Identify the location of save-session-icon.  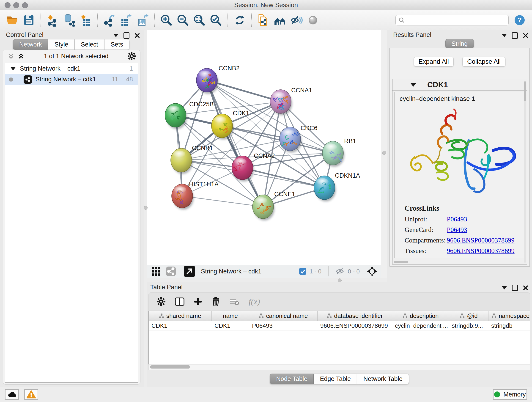
(29, 20).